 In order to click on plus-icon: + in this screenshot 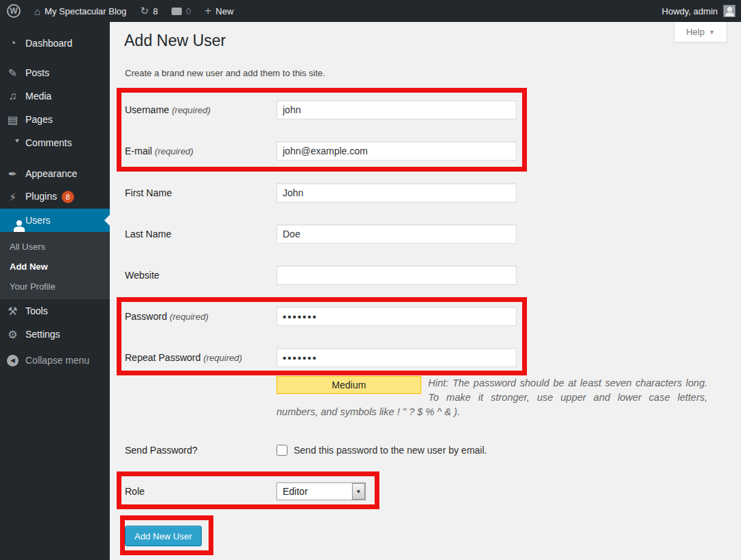, I will do `click(208, 11)`.